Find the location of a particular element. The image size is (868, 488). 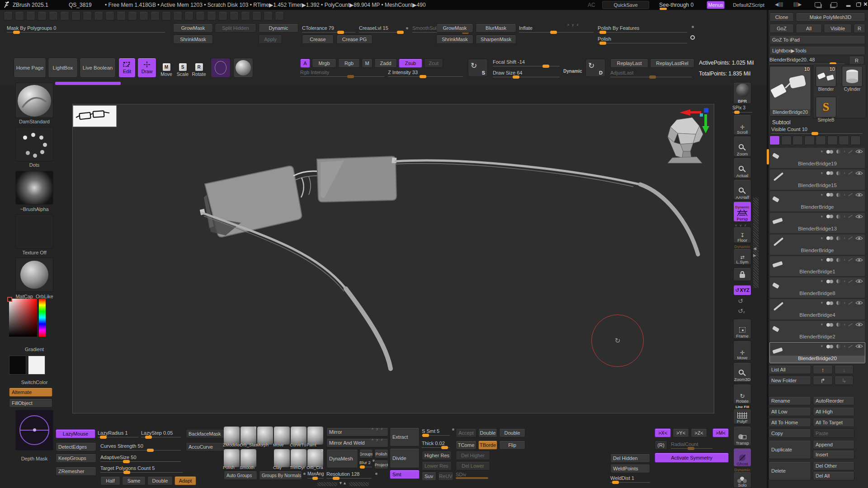

growmask-button-2: GrowMask is located at coordinates (455, 28).